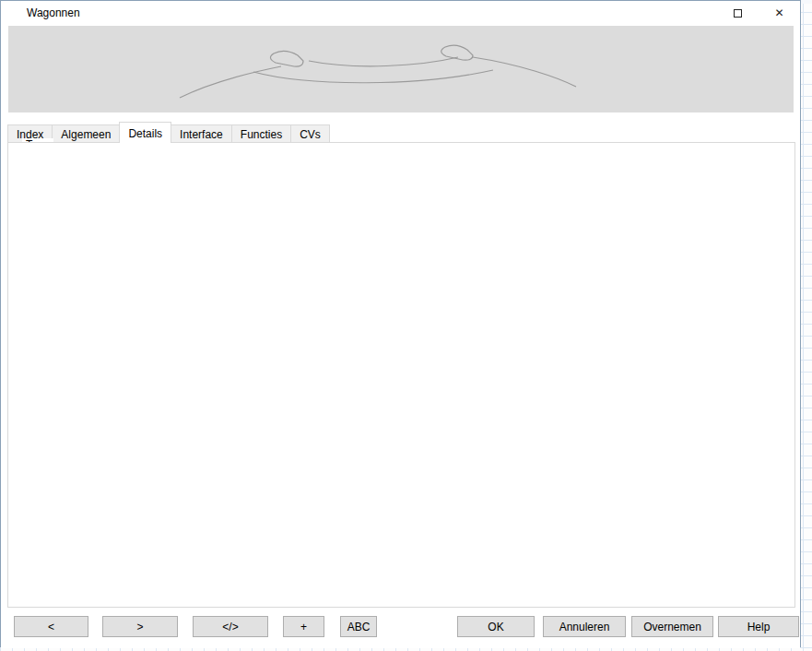 This screenshot has width=812, height=651. What do you see at coordinates (673, 627) in the screenshot?
I see `apply-button: Overnemen` at bounding box center [673, 627].